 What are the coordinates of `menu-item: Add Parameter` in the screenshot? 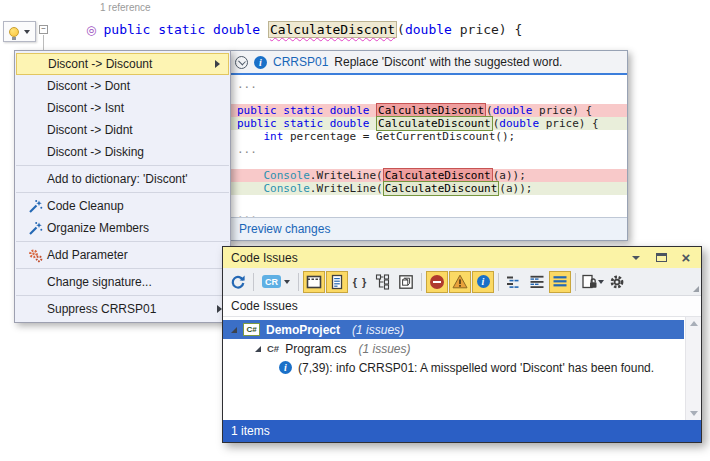 It's located at (122, 255).